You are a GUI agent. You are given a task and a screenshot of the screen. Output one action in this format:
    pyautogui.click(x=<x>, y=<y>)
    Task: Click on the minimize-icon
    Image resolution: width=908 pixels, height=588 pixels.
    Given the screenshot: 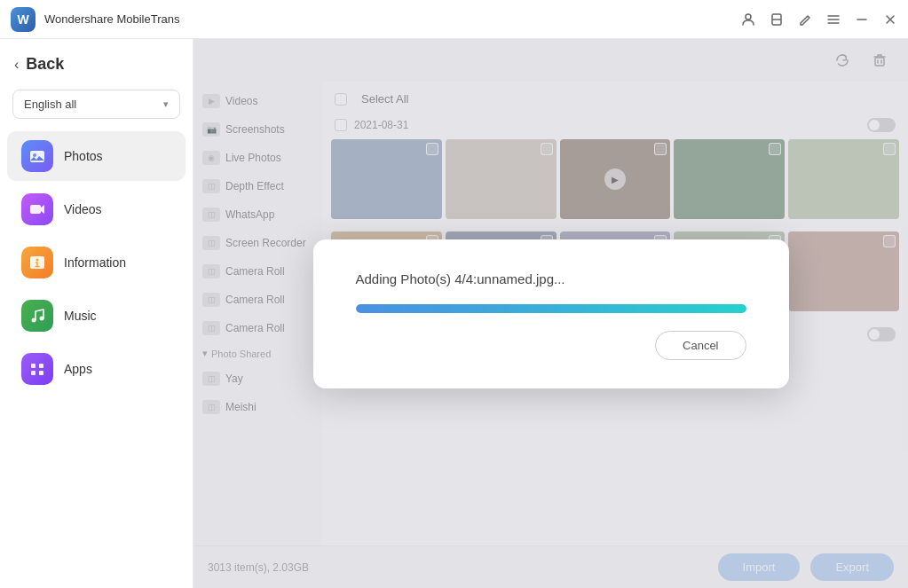 What is the action you would take?
    pyautogui.click(x=862, y=20)
    